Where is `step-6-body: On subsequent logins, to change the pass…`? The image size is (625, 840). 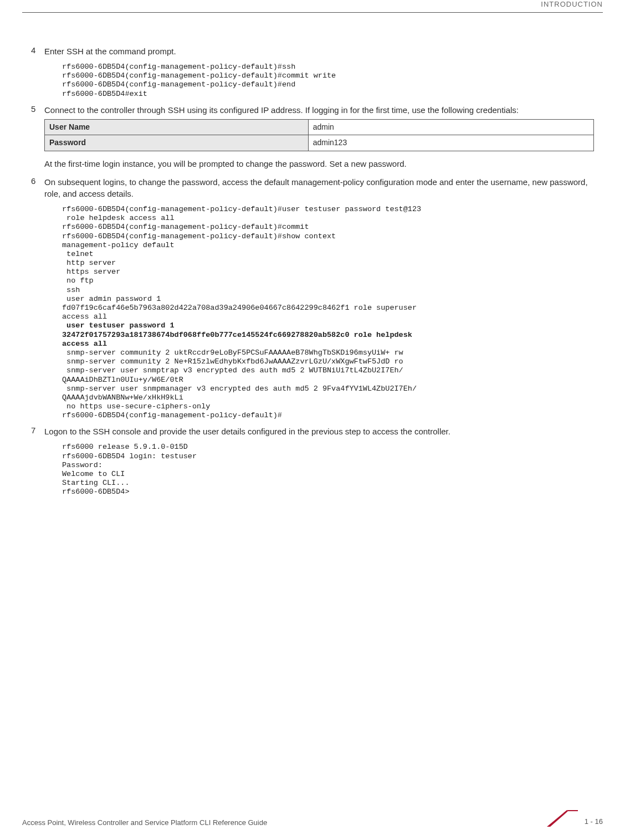
step-6-body: On subsequent logins, to change the pass… is located at coordinates (319, 189).